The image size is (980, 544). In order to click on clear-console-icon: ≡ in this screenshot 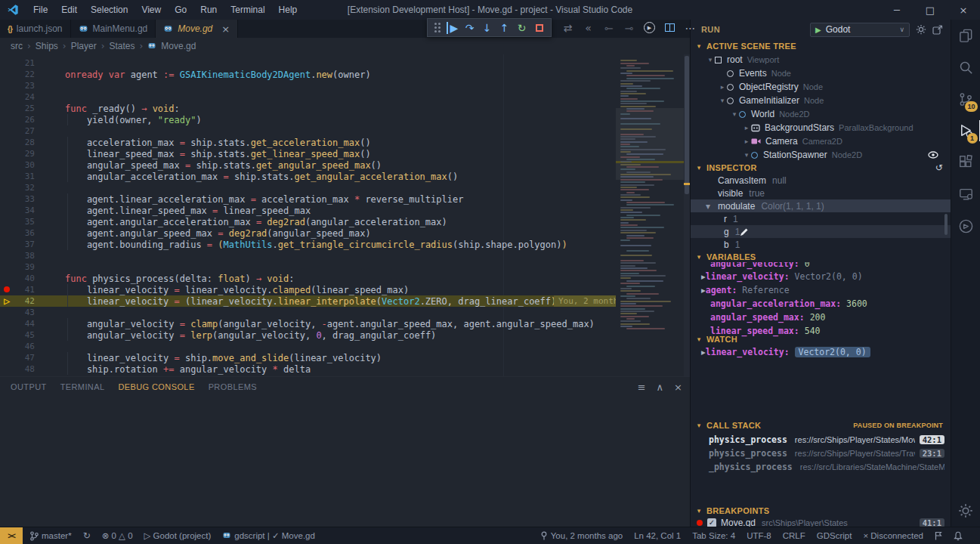, I will do `click(642, 387)`.